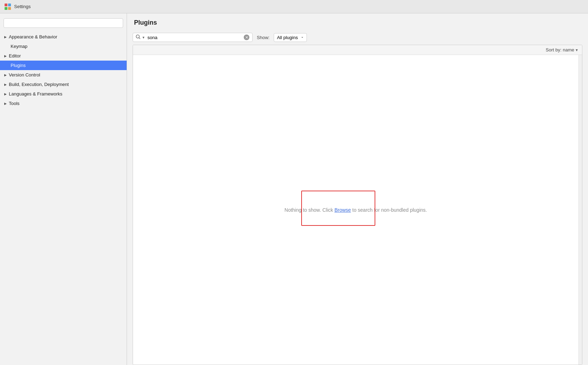  Describe the element at coordinates (6, 75) in the screenshot. I see `version-control-arrow-icon: ▶` at that location.